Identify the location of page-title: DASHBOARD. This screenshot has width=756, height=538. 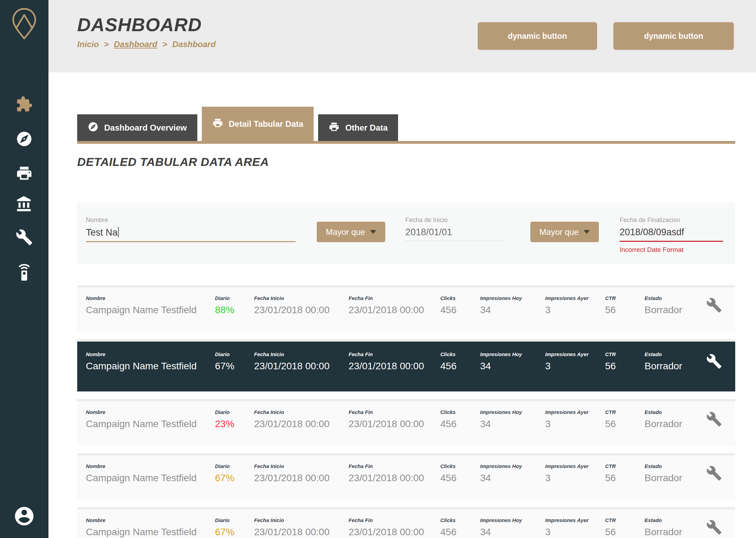
(146, 25).